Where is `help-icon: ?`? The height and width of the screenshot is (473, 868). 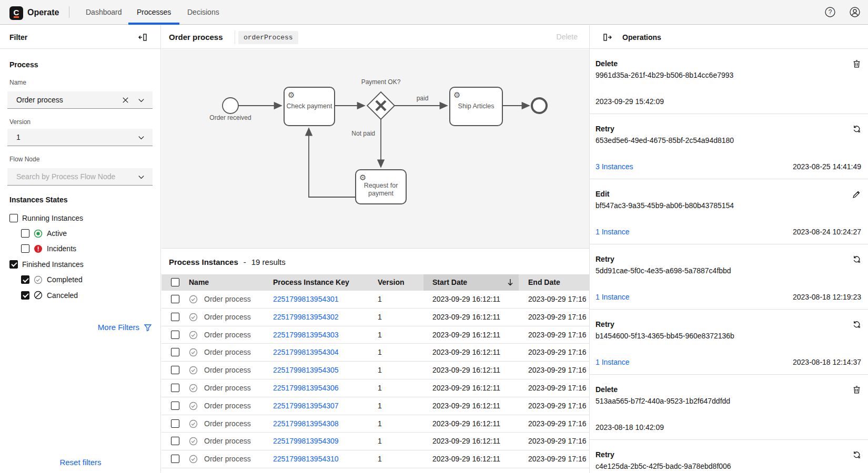
help-icon: ? is located at coordinates (830, 12).